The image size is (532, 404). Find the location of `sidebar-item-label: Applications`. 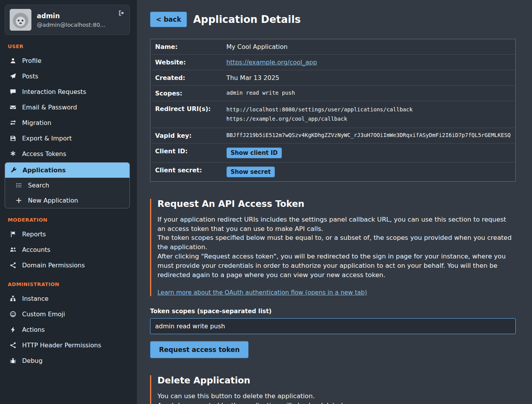

sidebar-item-label: Applications is located at coordinates (44, 170).